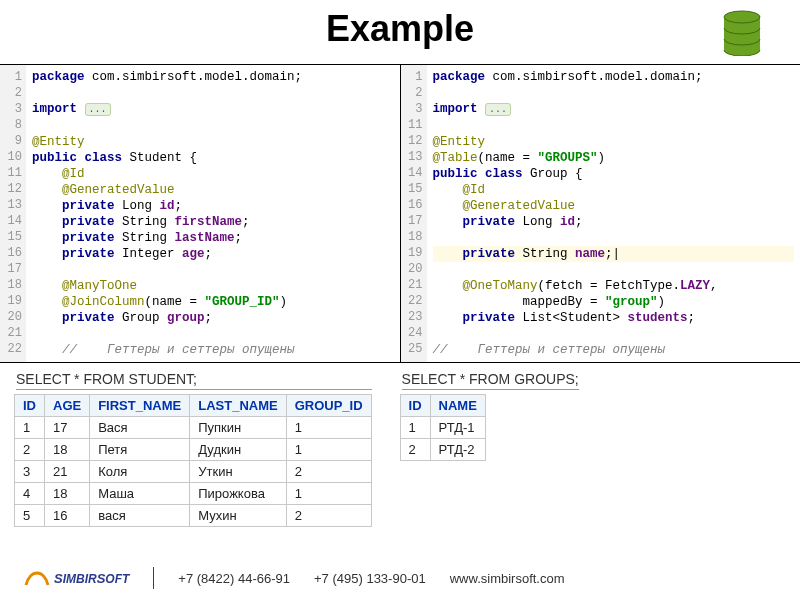 The image size is (800, 599). What do you see at coordinates (76, 578) in the screenshot?
I see `simbirsoft-logo: SIMBIRSOFT` at bounding box center [76, 578].